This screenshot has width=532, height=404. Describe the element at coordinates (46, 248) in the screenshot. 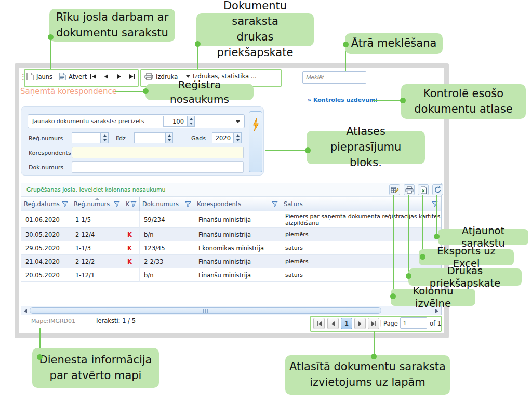

I see `table-cell: 29.05.2020` at that location.